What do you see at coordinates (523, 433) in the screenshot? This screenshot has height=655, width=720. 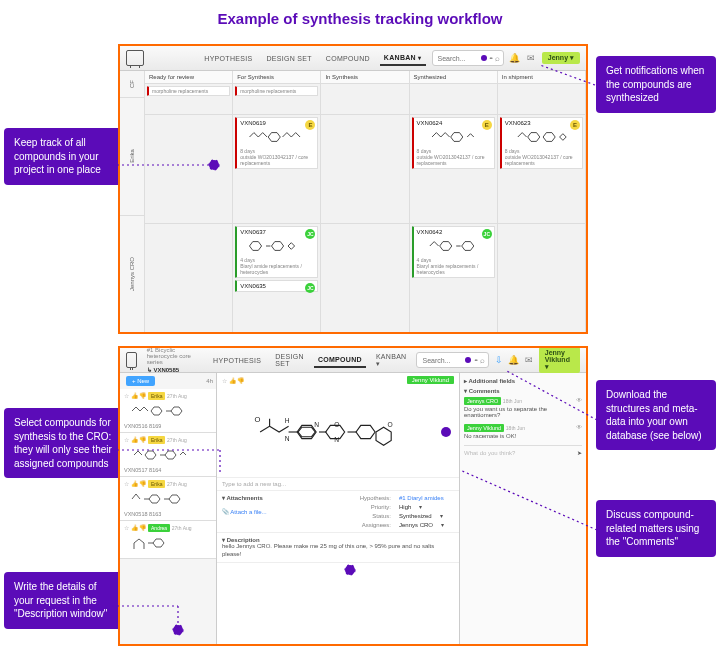 I see `comment: Jenny Viklund 18th Jun 👁 No racemate is …` at bounding box center [523, 433].